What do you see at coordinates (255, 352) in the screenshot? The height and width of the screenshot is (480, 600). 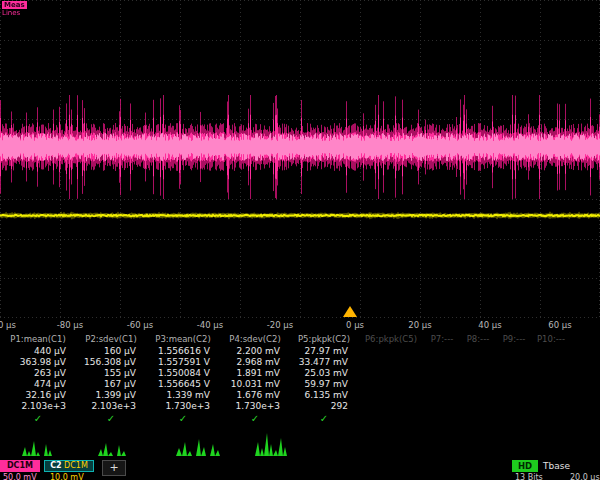 I see `measurement-value: 2.200 mV` at bounding box center [255, 352].